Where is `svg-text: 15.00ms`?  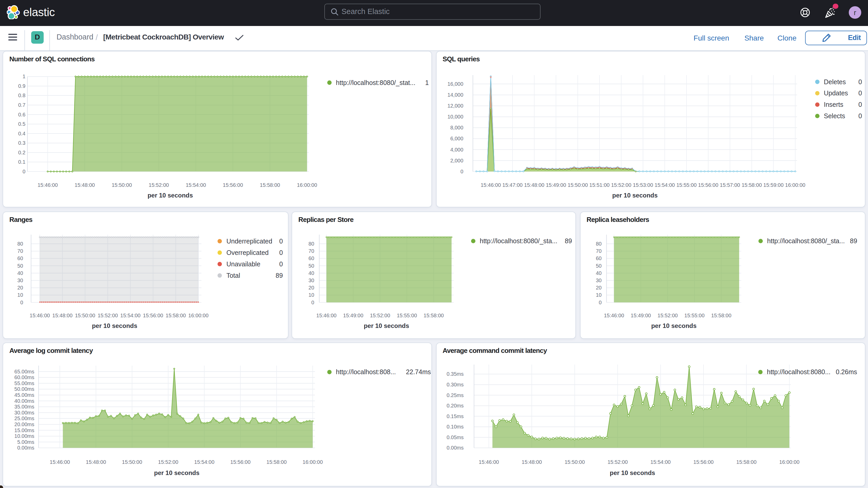 svg-text: 15.00ms is located at coordinates (24, 430).